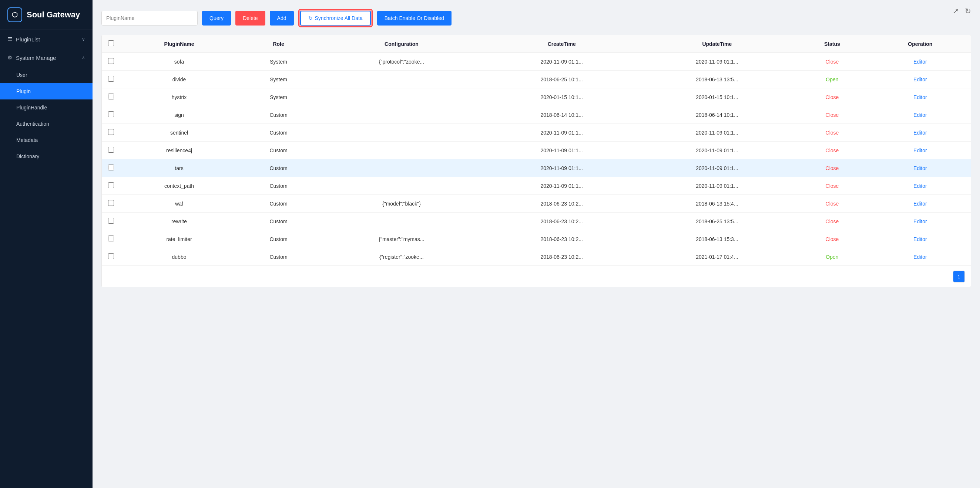 This screenshot has height=488, width=980. What do you see at coordinates (282, 18) in the screenshot?
I see `add-button: Add` at bounding box center [282, 18].